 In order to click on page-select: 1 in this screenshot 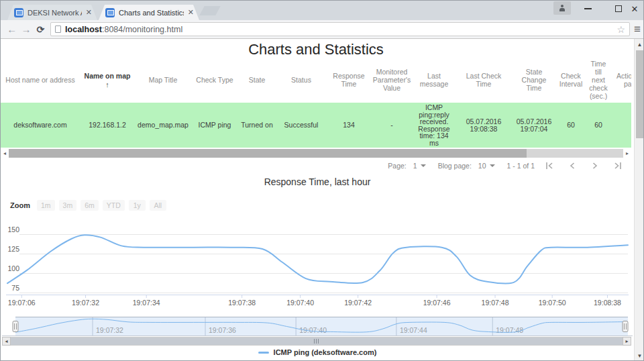, I will do `click(420, 166)`.